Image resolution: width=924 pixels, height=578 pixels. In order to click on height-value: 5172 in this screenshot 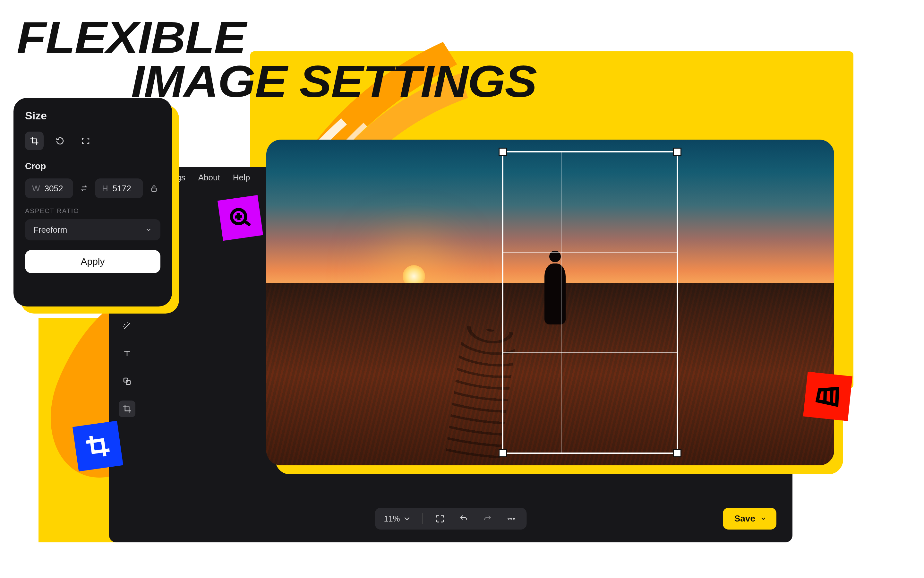, I will do `click(122, 188)`.